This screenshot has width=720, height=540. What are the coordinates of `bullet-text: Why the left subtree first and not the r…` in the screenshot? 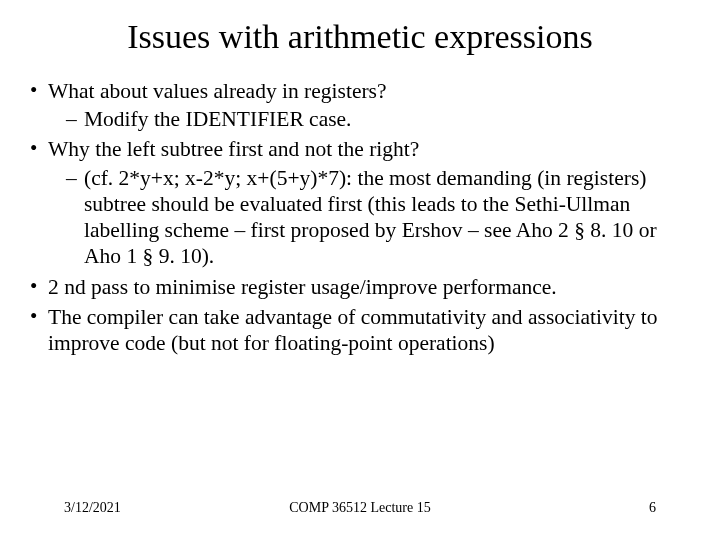 It's located at (234, 149).